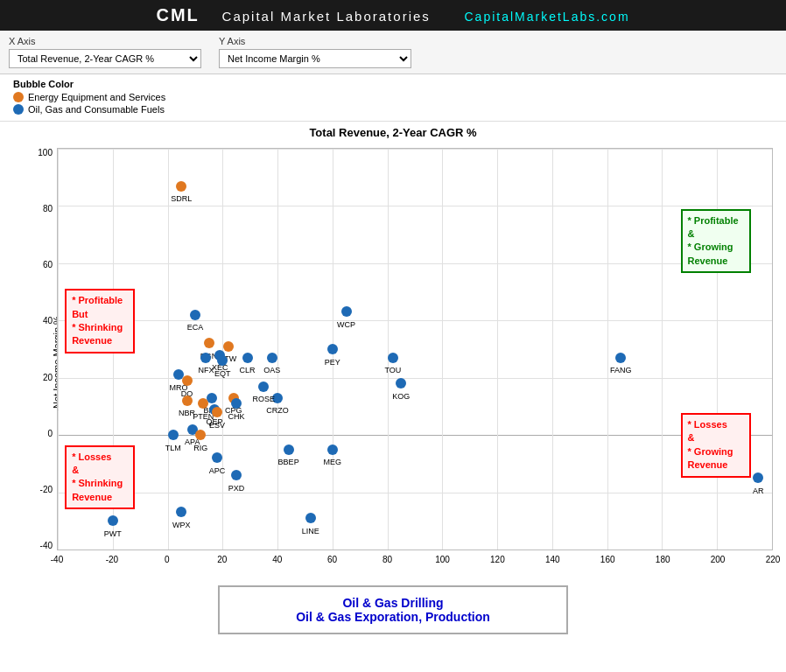  I want to click on bubble-LINE, so click(311, 518).